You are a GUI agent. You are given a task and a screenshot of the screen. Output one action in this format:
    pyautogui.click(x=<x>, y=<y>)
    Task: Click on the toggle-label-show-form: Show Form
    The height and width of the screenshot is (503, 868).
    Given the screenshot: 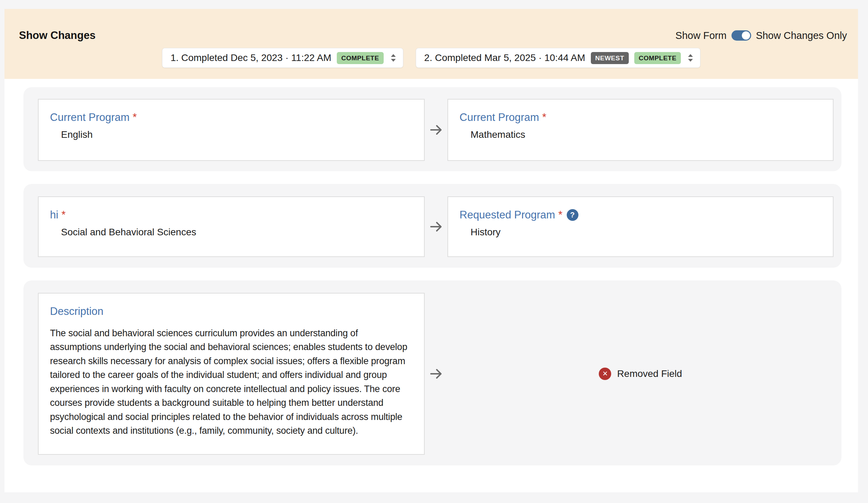 What is the action you would take?
    pyautogui.click(x=701, y=36)
    